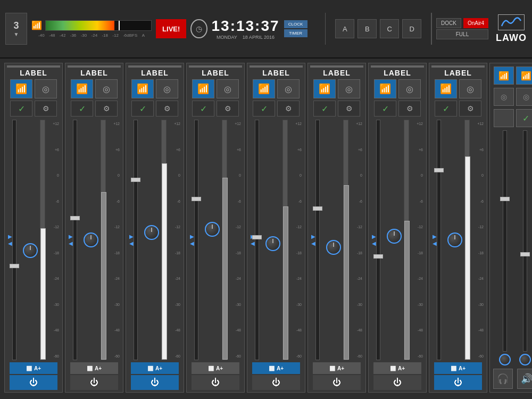 The height and width of the screenshot is (399, 532). I want to click on gear-btn-4: ⚙, so click(228, 109).